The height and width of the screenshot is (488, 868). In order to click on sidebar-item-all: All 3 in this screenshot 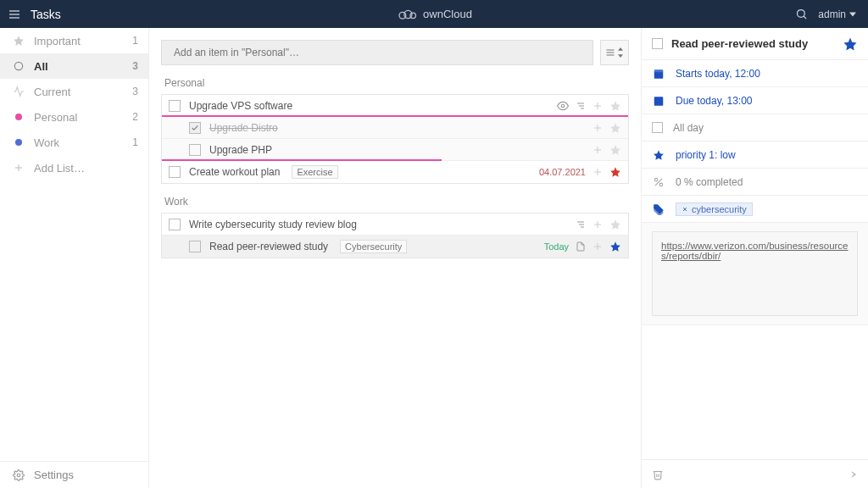, I will do `click(75, 66)`.